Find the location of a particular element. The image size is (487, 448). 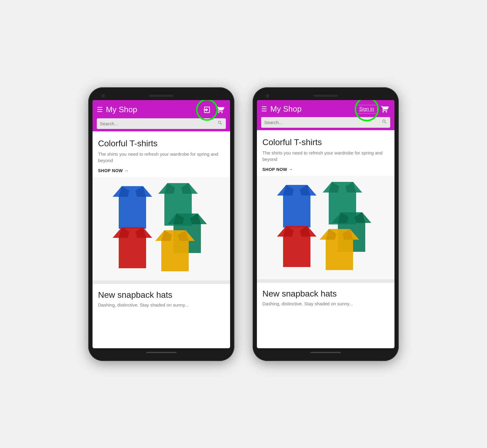

next-section-title-right: New snapback hats is located at coordinates (326, 294).